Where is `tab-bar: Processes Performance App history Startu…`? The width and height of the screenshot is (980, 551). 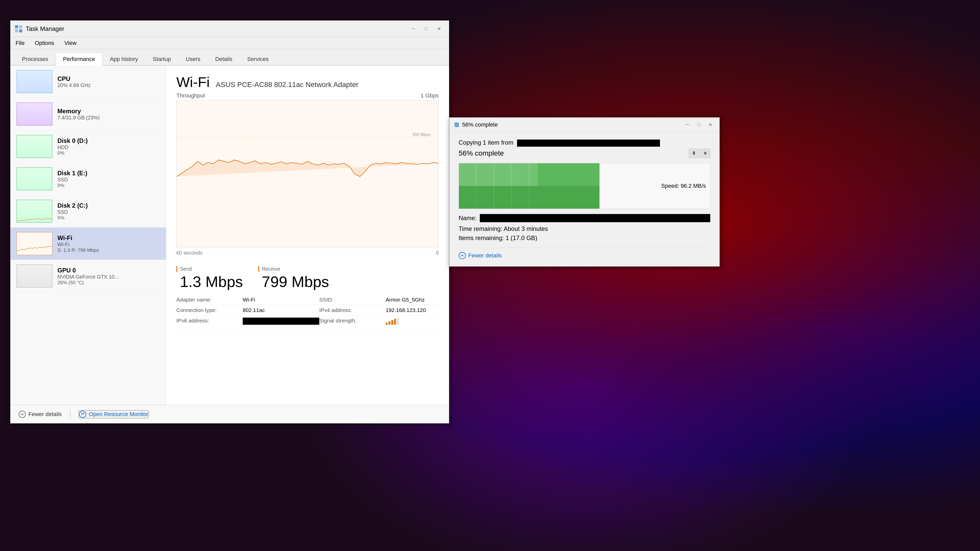 tab-bar: Processes Performance App history Startu… is located at coordinates (230, 57).